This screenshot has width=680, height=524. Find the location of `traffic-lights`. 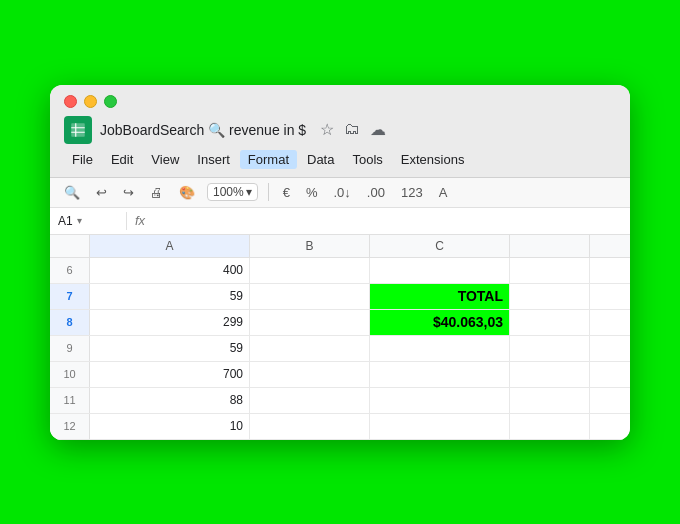

traffic-lights is located at coordinates (340, 102).